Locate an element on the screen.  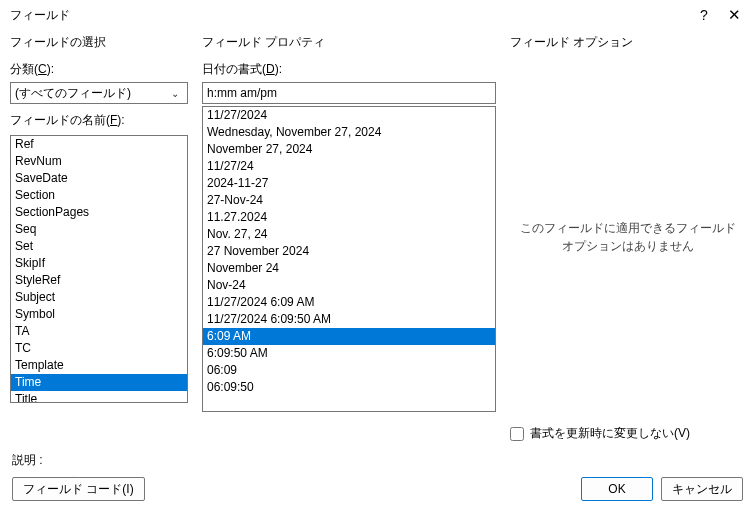
description-label: 説明 : is located at coordinates (378, 460).